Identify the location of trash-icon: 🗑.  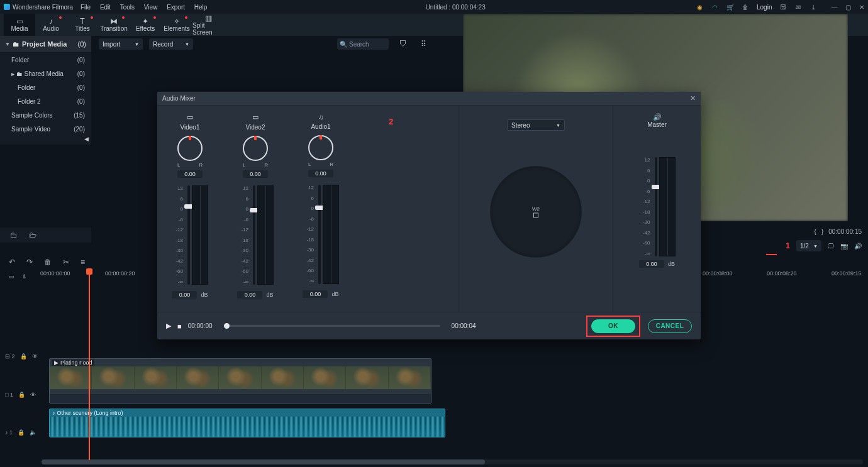
(745, 8).